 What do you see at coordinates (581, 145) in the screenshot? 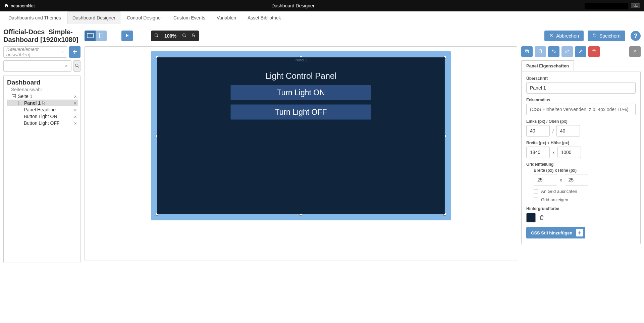
I see `properties-panel: Panel Eigenschaften Überschrift Eckenrad…` at bounding box center [581, 145].